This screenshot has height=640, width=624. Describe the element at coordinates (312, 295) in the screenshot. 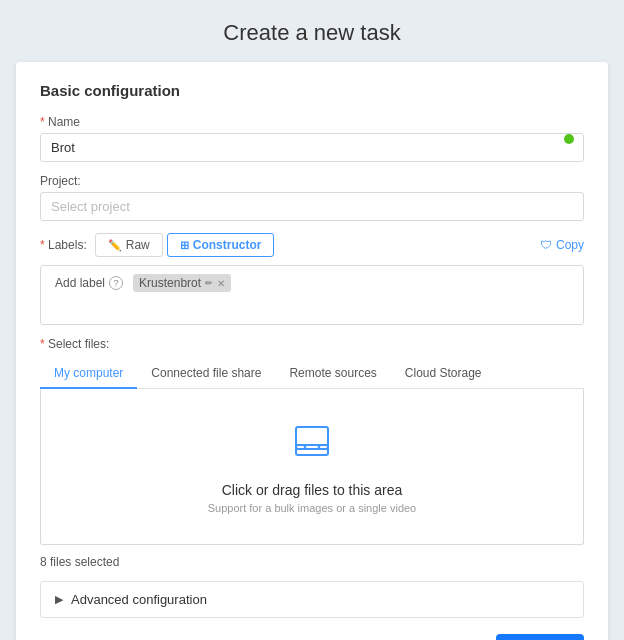

I see `labels-tags-area: Add label ? Krustenbrot ✏ ✕` at that location.